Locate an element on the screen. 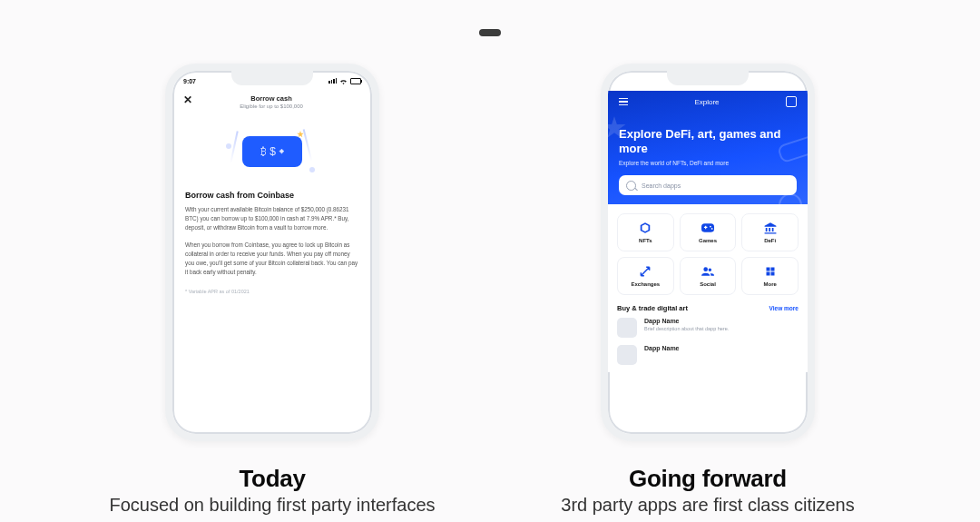  category-exchanges: Exchanges is located at coordinates (646, 276).